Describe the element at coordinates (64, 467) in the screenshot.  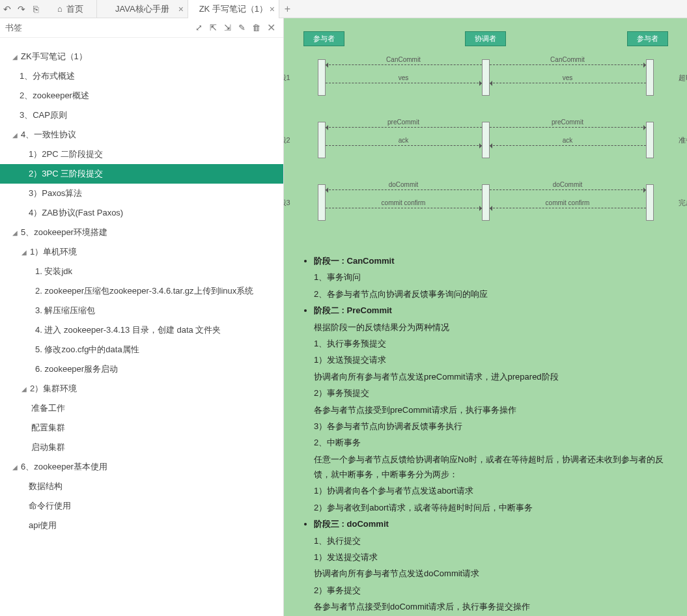
I see `outline-label: 6、zookeeper基本使用` at that location.